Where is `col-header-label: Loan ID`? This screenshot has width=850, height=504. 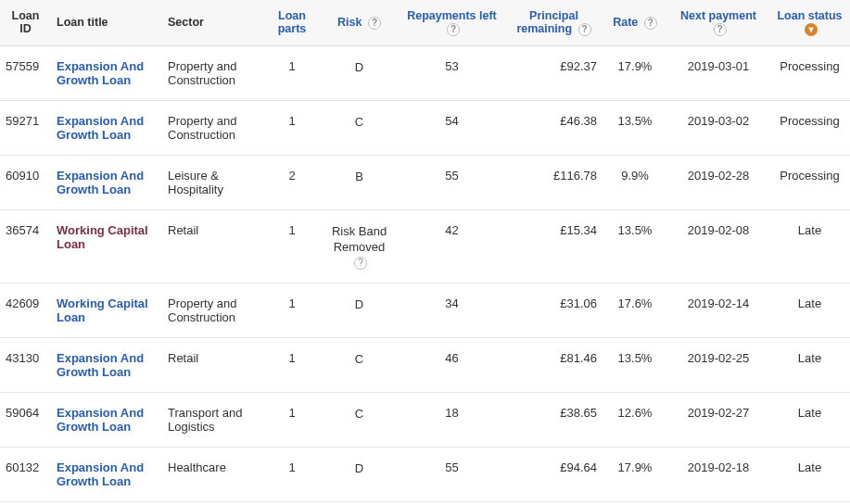 col-header-label: Loan ID is located at coordinates (26, 22).